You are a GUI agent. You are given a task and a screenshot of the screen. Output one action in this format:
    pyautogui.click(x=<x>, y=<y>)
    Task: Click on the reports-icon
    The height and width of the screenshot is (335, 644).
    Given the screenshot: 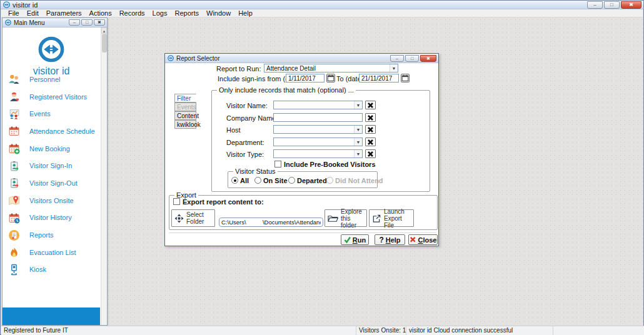 What is the action you would take?
    pyautogui.click(x=14, y=235)
    